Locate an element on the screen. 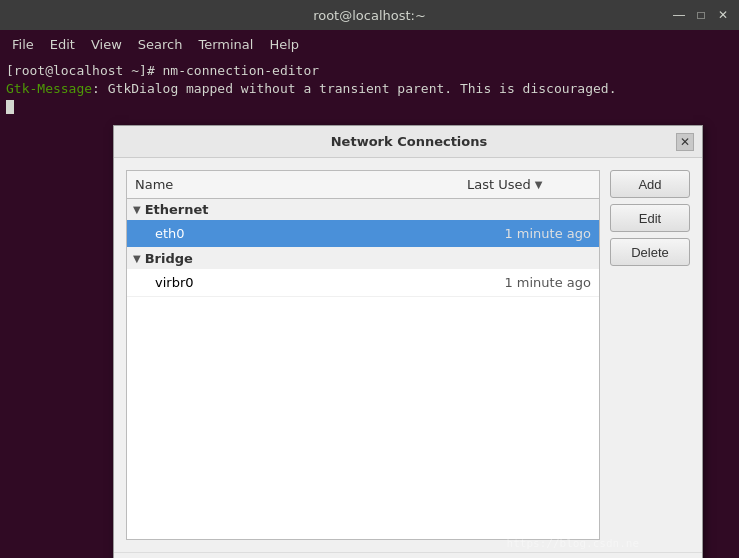  connection-row-virbr0: virbr0 1 minute ago is located at coordinates (363, 283).